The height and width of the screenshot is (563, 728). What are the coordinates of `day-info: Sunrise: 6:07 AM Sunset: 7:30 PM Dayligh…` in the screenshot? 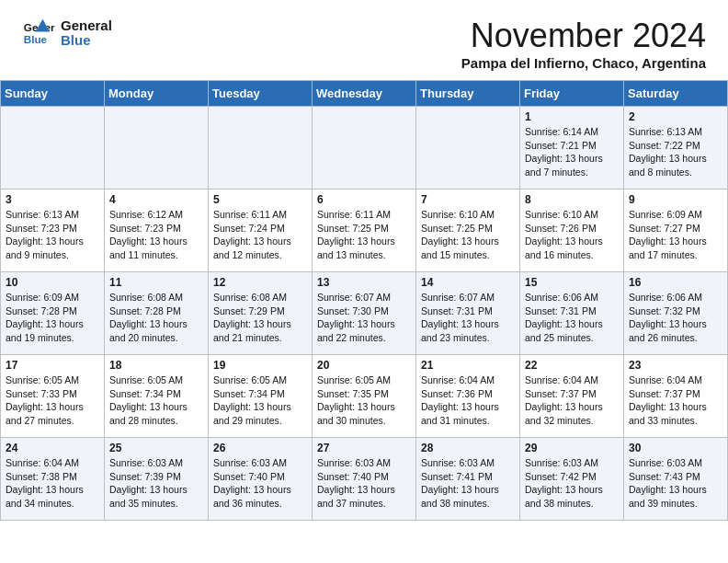 It's located at (364, 318).